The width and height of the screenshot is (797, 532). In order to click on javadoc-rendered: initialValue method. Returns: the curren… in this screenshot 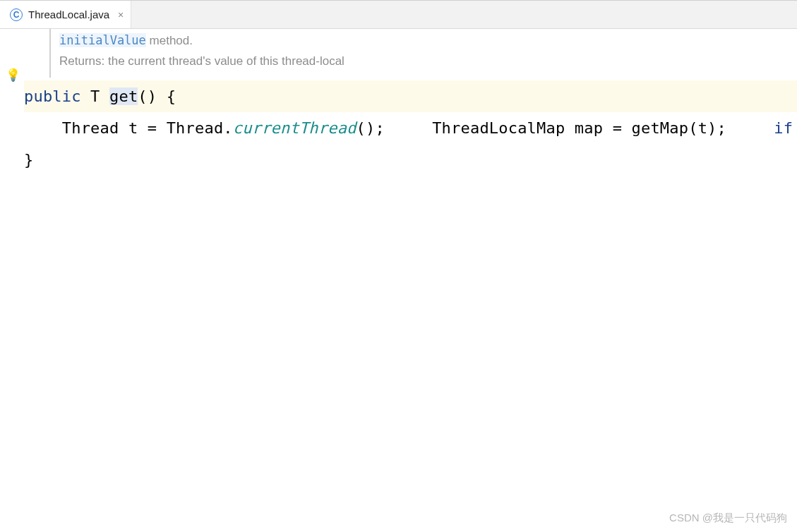, I will do `click(424, 54)`.